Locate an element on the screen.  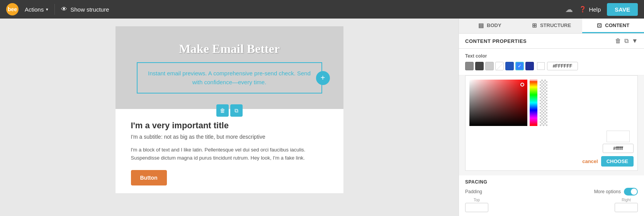
collapse-icon: ▼ is located at coordinates (635, 41).